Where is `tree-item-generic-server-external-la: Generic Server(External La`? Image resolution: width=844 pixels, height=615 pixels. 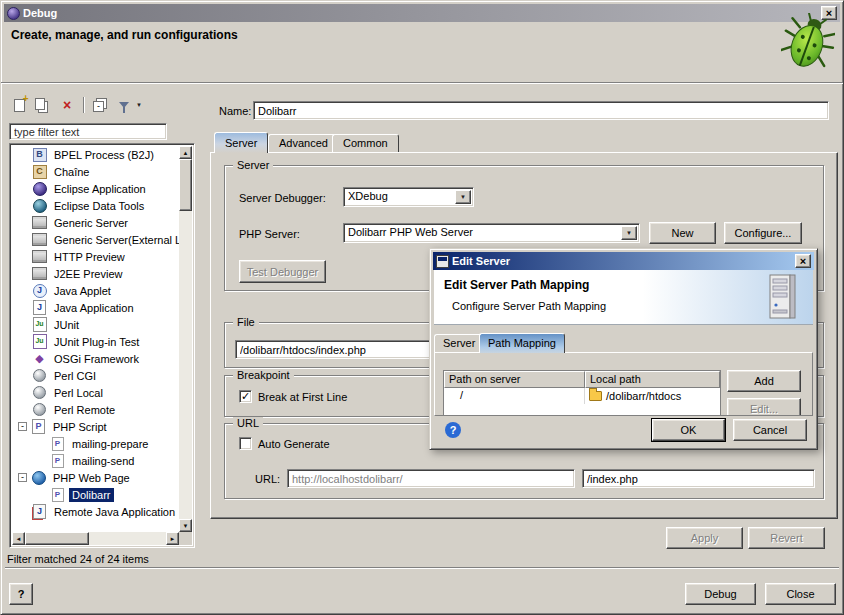
tree-item-generic-server-external-la: Generic Server(External La is located at coordinates (96, 240).